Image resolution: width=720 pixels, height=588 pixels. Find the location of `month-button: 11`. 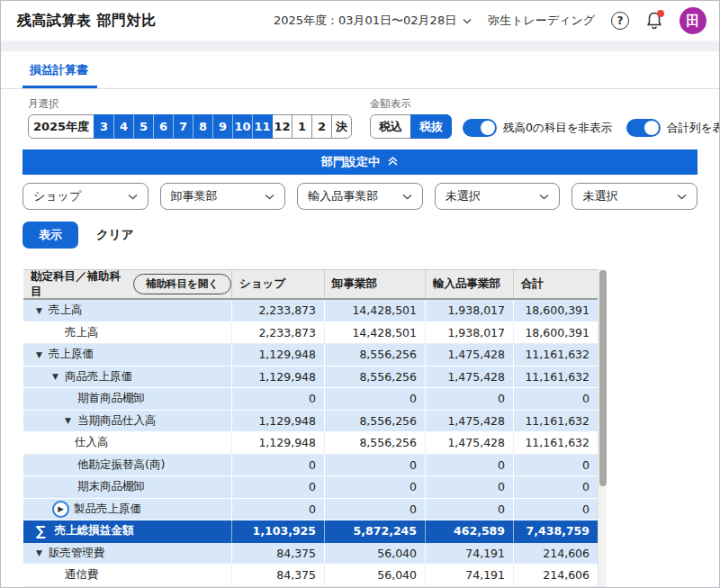

month-button: 11 is located at coordinates (263, 126).